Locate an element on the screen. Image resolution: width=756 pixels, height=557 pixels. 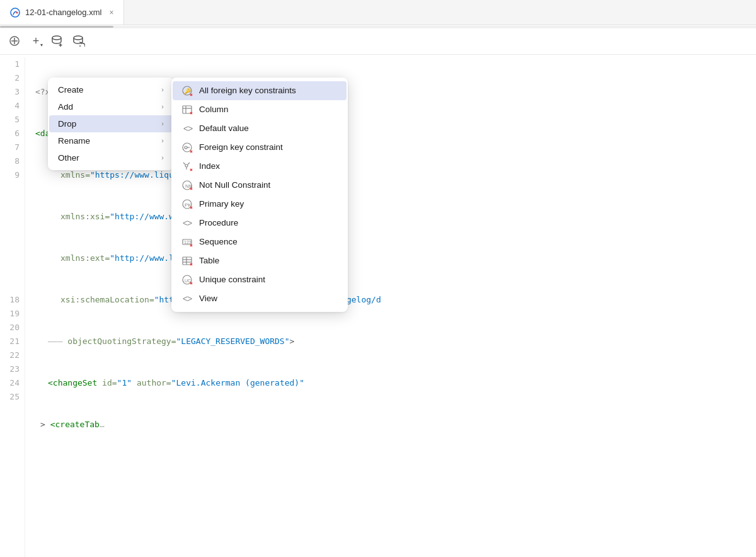
svg-text: 123 is located at coordinates (188, 242).